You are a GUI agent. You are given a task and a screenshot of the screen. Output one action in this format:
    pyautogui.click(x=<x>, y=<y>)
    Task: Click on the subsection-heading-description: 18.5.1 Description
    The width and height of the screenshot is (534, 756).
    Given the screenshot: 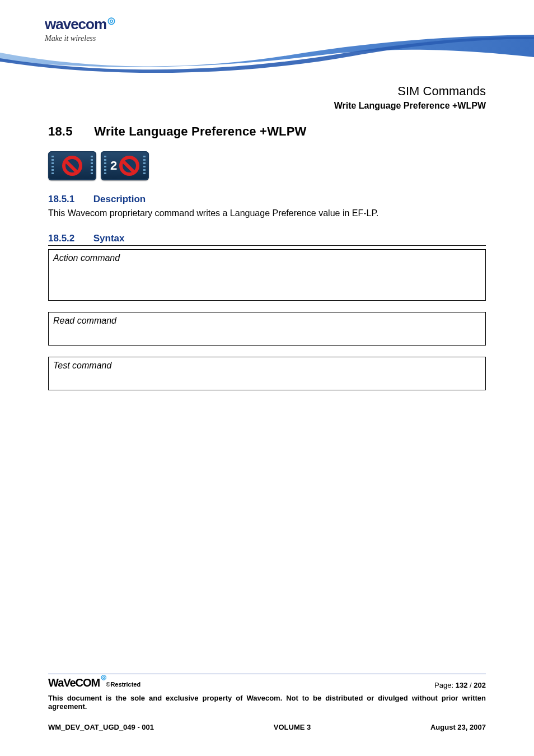 What is the action you would take?
    pyautogui.click(x=267, y=199)
    